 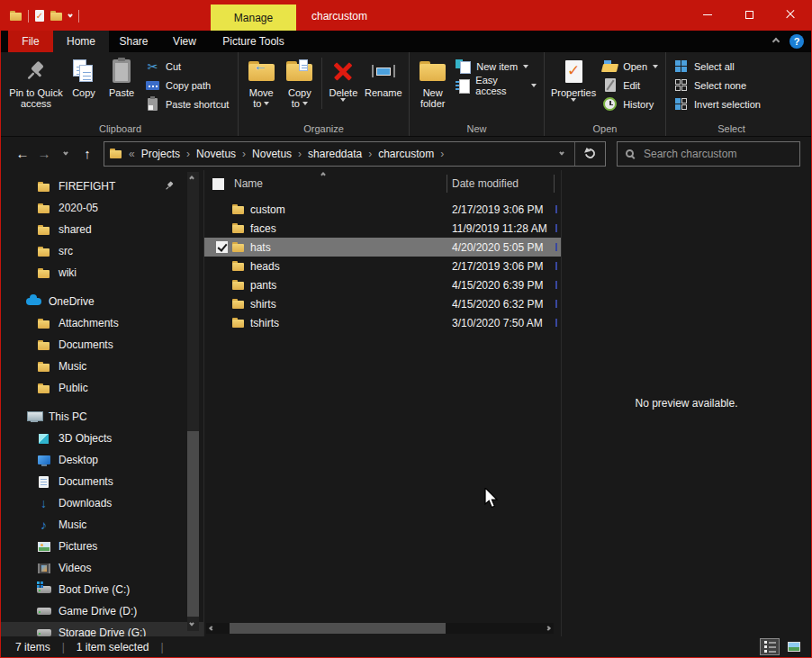 I want to click on column-header-name: Name, so click(x=248, y=184).